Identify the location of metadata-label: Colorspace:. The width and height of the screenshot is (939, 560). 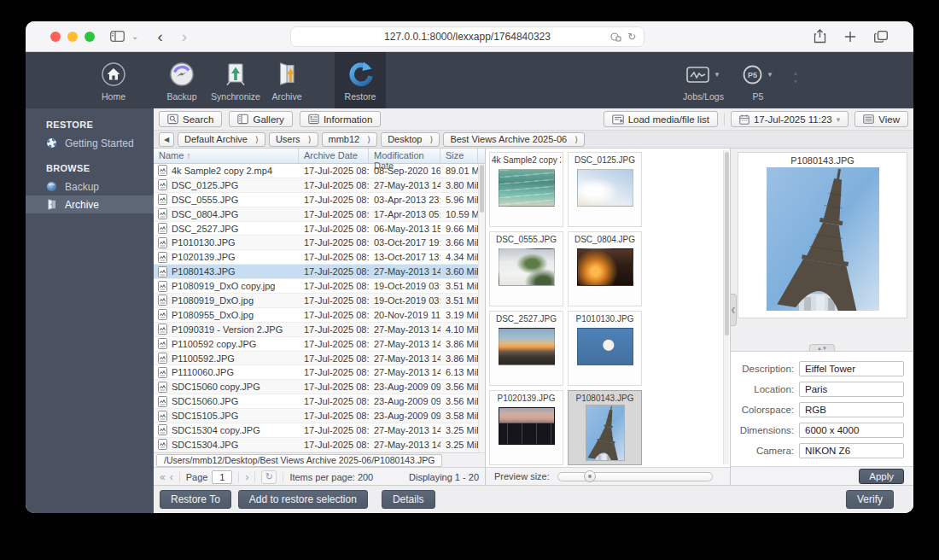
(765, 410).